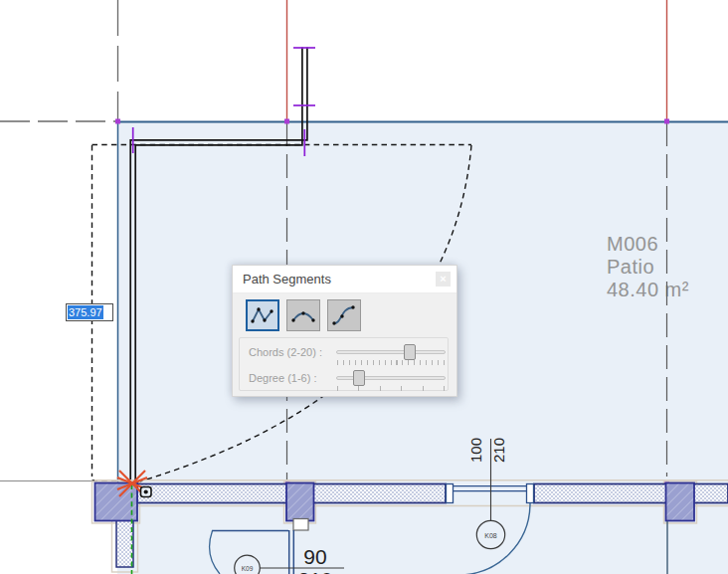 The image size is (728, 574). What do you see at coordinates (391, 354) in the screenshot?
I see `chords-slider` at bounding box center [391, 354].